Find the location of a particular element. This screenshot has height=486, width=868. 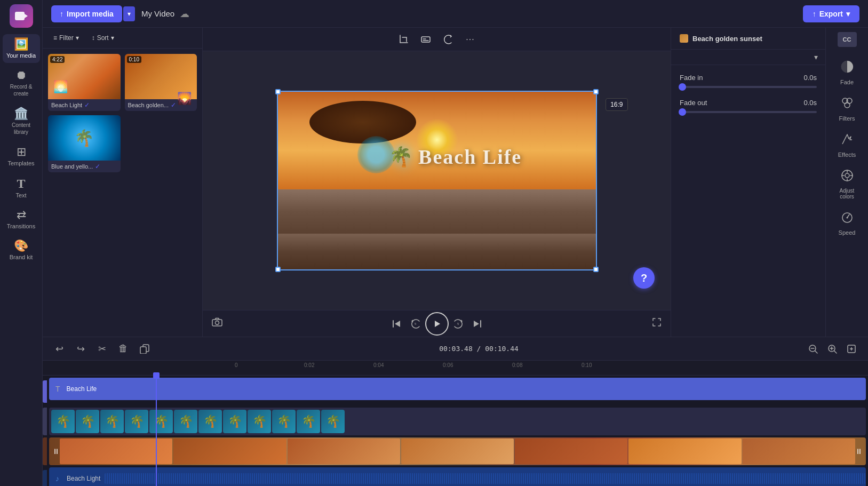

rewind-tool-button is located at coordinates (448, 39).